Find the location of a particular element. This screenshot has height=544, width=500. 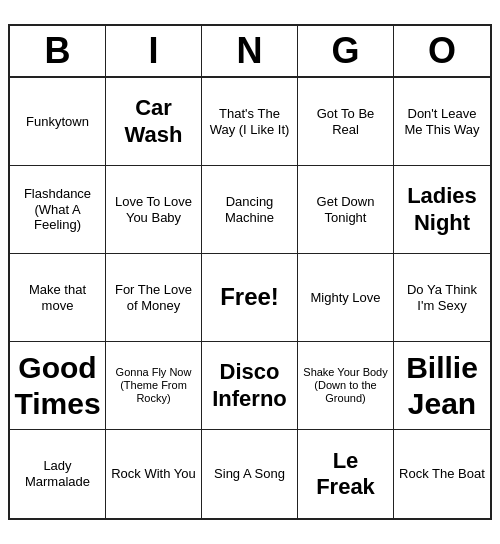

header-letter: G is located at coordinates (346, 51).